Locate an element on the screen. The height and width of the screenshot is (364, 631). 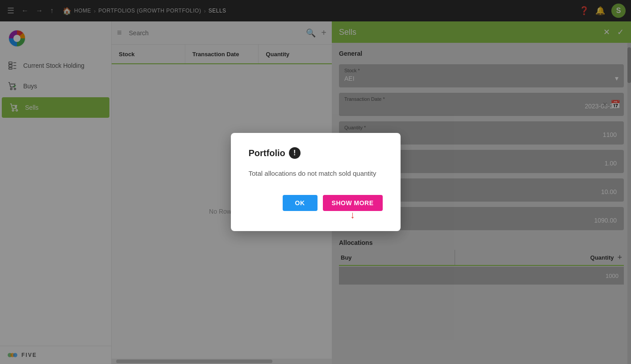
modal-show-more-button: SHOW MORE is located at coordinates (353, 203).